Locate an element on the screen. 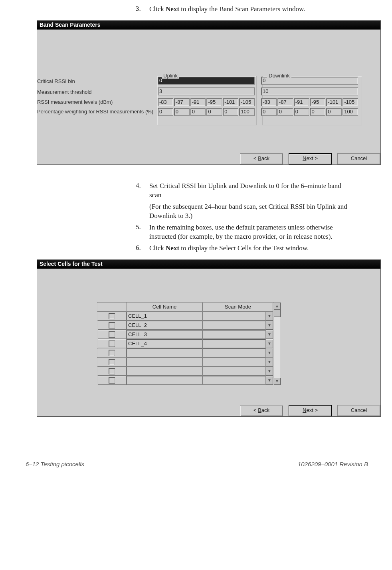 The height and width of the screenshot is (570, 392). table-row: CELL_4 ▼ is located at coordinates (185, 343).